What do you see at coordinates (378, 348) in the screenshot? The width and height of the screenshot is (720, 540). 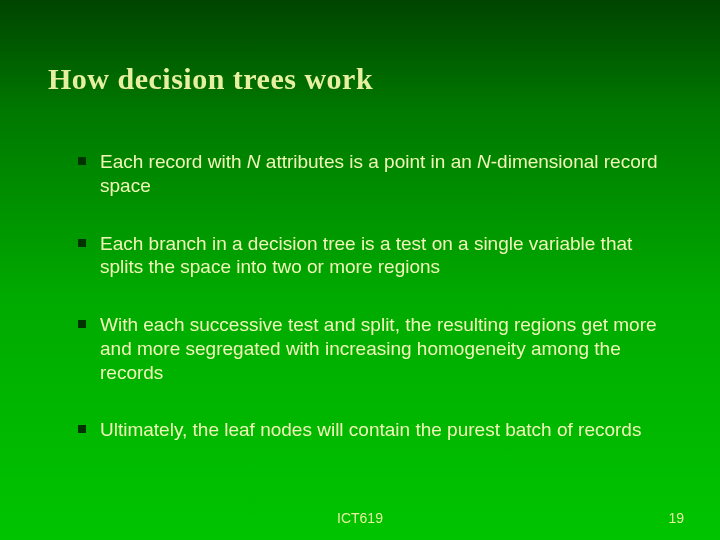 I see `text-segment: With each successive test and split, the…` at bounding box center [378, 348].